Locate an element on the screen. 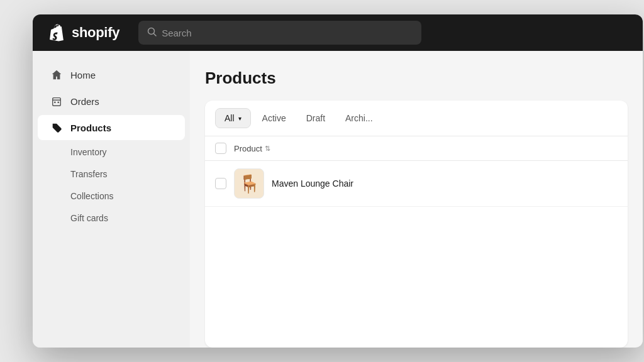  search-bar: Search is located at coordinates (280, 33).